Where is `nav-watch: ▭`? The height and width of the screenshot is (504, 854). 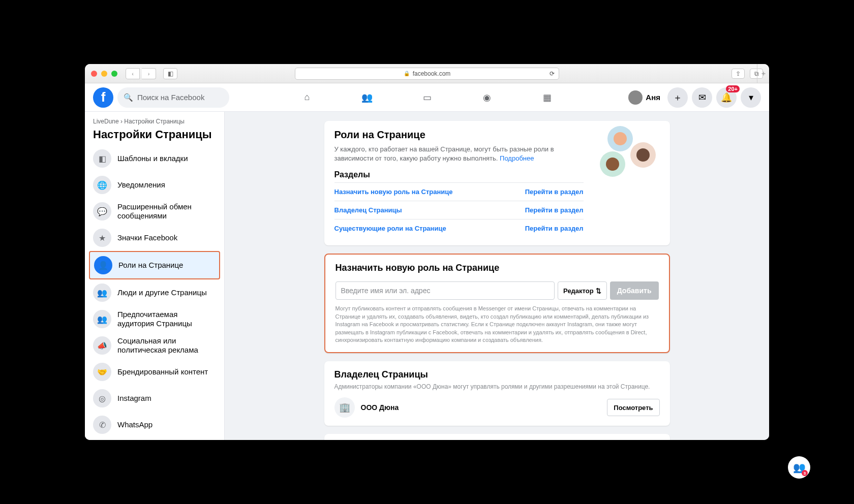 nav-watch: ▭ is located at coordinates (427, 98).